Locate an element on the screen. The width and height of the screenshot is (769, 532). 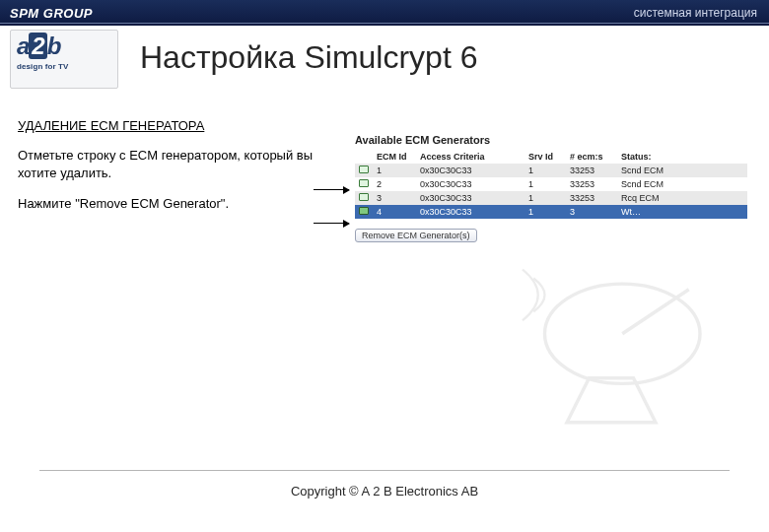
page-title: Настройка Simulcrypt 6 is located at coordinates (309, 57).